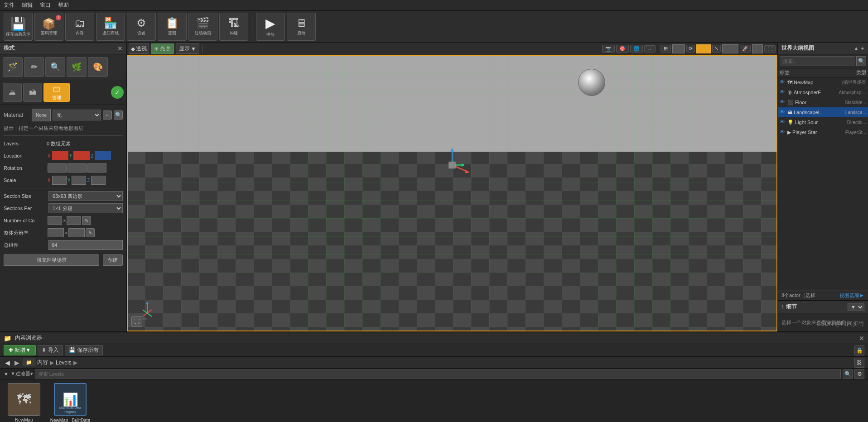  What do you see at coordinates (84, 350) in the screenshot?
I see `save-all-button: 💾 保存所有` at bounding box center [84, 350].